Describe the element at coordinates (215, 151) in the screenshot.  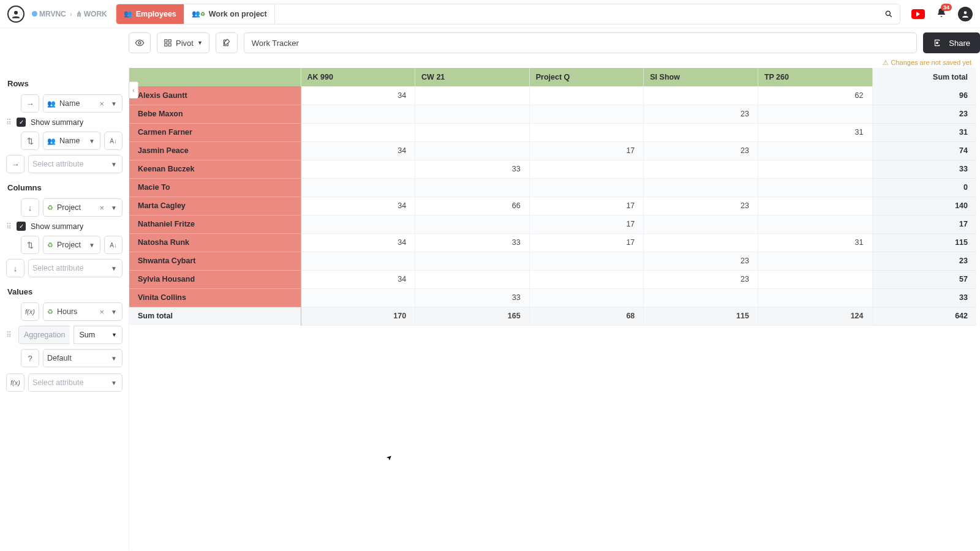
I see `row-header: Jasmin Peace` at that location.